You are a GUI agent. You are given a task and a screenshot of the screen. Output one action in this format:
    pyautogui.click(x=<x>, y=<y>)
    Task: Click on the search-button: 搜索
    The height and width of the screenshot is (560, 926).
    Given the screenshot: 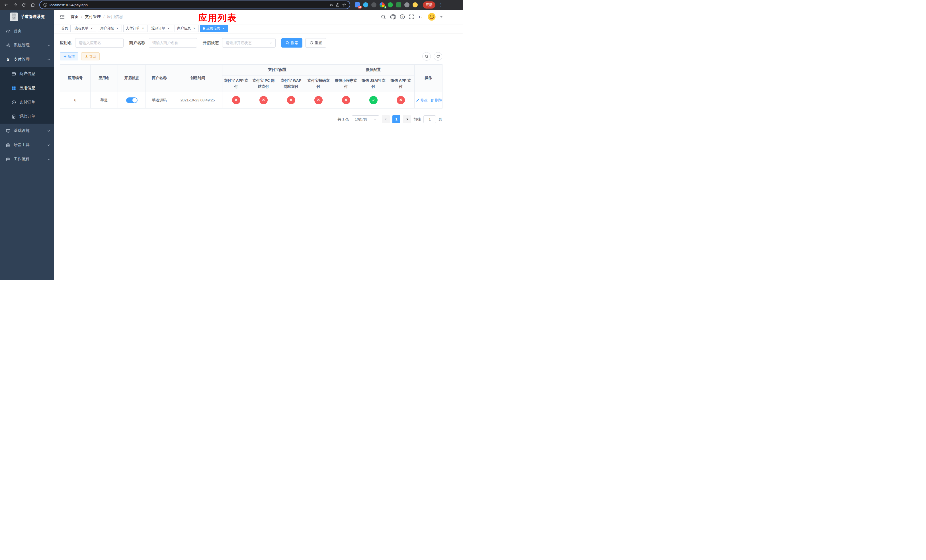 What is the action you would take?
    pyautogui.click(x=292, y=43)
    